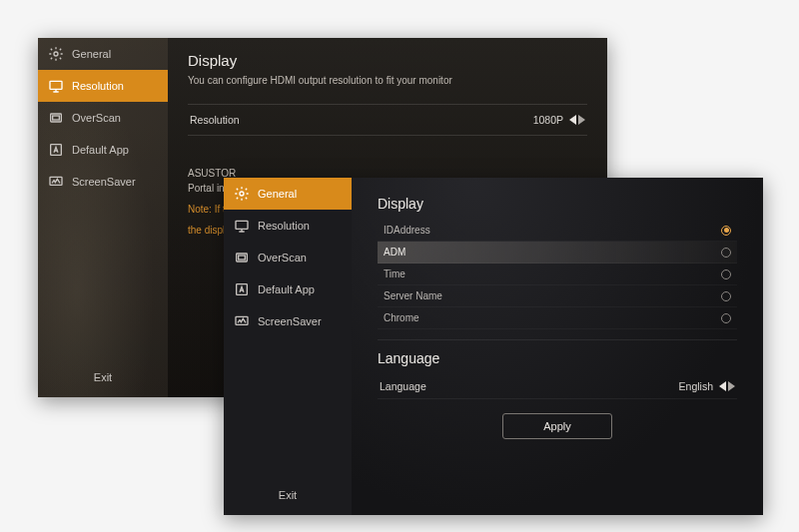 This screenshot has width=799, height=532. Describe the element at coordinates (557, 274) in the screenshot. I see `display-option-time: Time` at that location.